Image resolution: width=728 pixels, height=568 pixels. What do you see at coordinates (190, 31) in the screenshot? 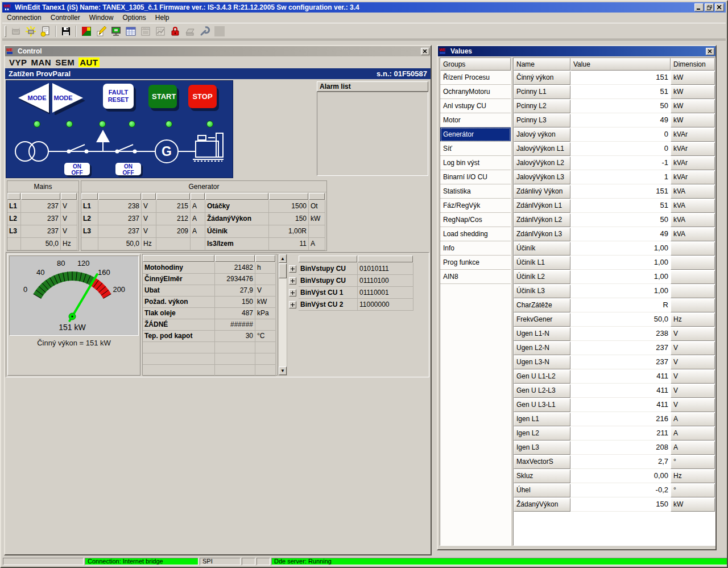
I see `print-icon` at bounding box center [190, 31].